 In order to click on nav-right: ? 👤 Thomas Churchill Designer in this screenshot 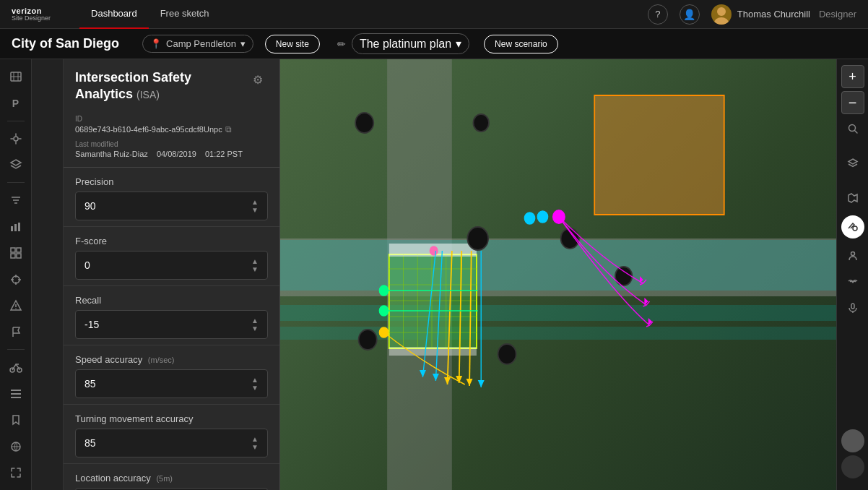, I will do `click(752, 14)`.